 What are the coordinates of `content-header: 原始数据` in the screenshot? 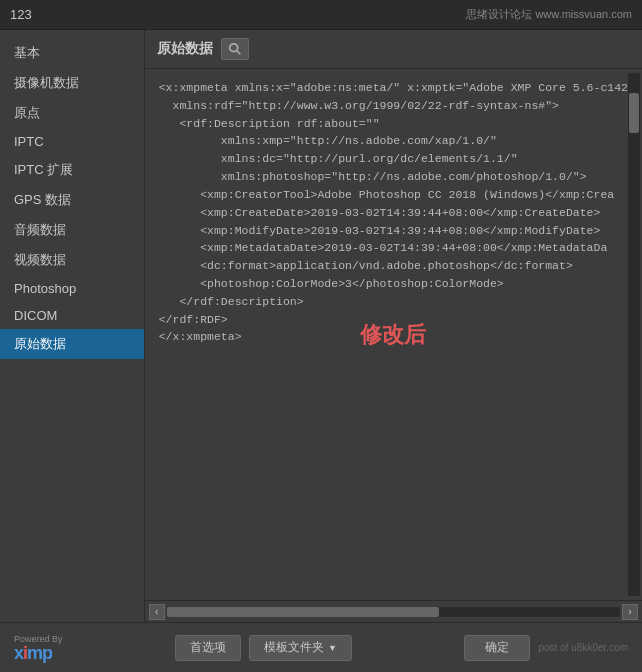 It's located at (394, 50).